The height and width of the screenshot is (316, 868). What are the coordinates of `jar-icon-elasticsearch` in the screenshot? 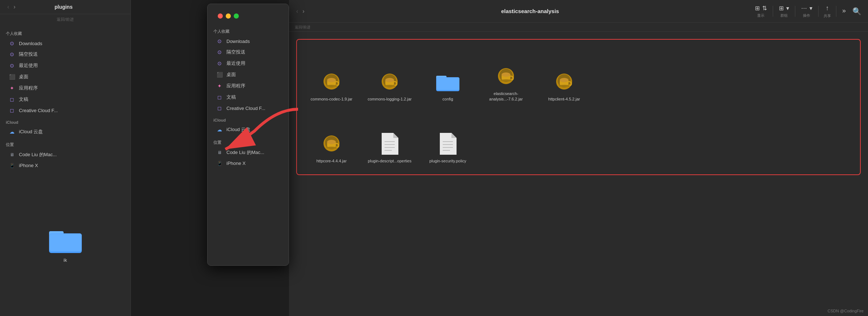 It's located at (506, 76).